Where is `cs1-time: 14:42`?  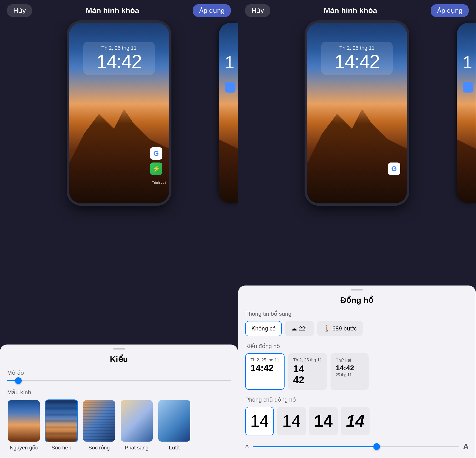 cs1-time: 14:42 is located at coordinates (265, 368).